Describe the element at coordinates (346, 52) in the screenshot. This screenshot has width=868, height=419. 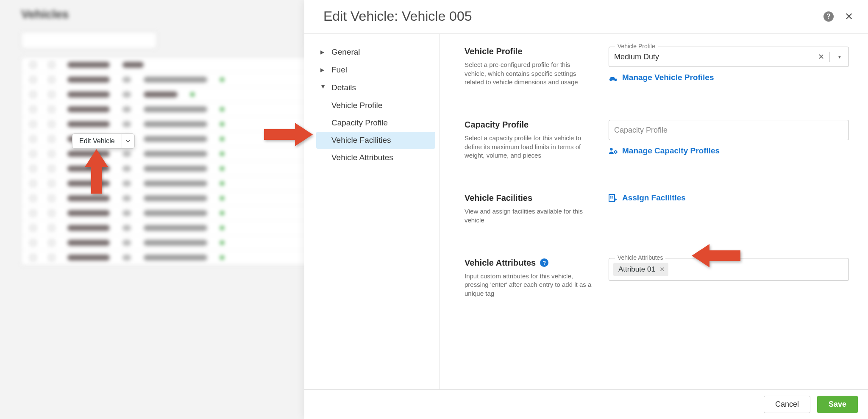
I see `nav-label-general: General` at that location.